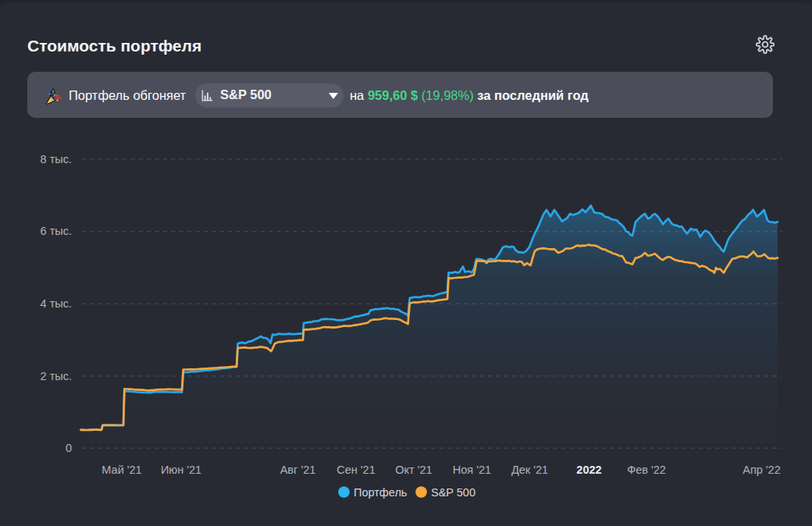 The width and height of the screenshot is (812, 526). I want to click on svg-text: Июн '21, so click(181, 470).